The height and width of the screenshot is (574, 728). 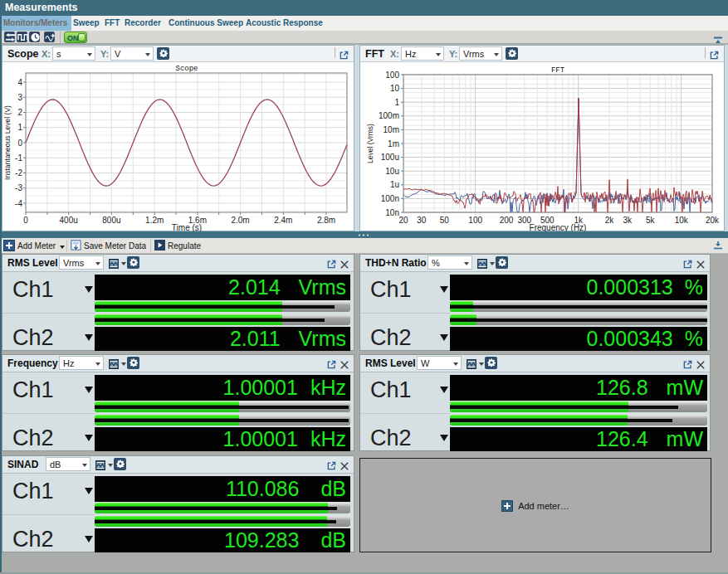 What do you see at coordinates (403, 221) in the screenshot?
I see `svg-text: 20` at bounding box center [403, 221].